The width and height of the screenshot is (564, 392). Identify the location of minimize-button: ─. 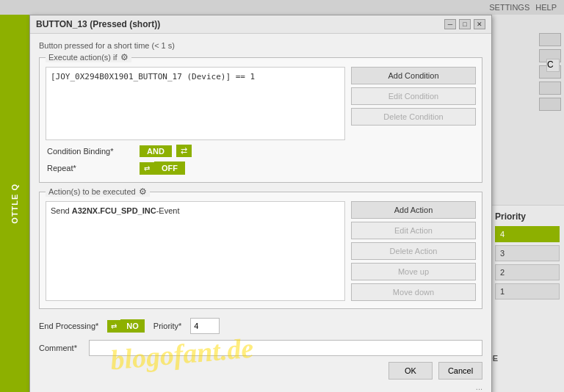
(450, 24).